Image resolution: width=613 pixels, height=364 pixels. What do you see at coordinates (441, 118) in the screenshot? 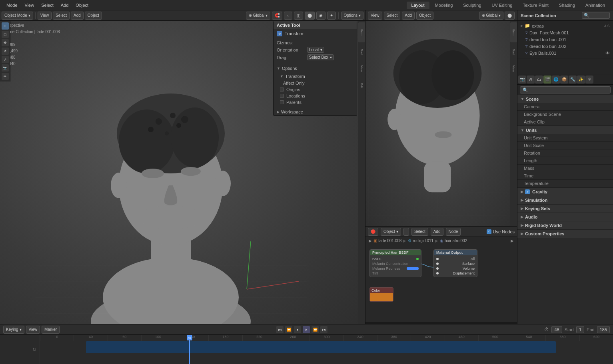
I see `right-3d-viewport: View Select Add Object ⊕ Global ▾ ⬤` at bounding box center [441, 118].